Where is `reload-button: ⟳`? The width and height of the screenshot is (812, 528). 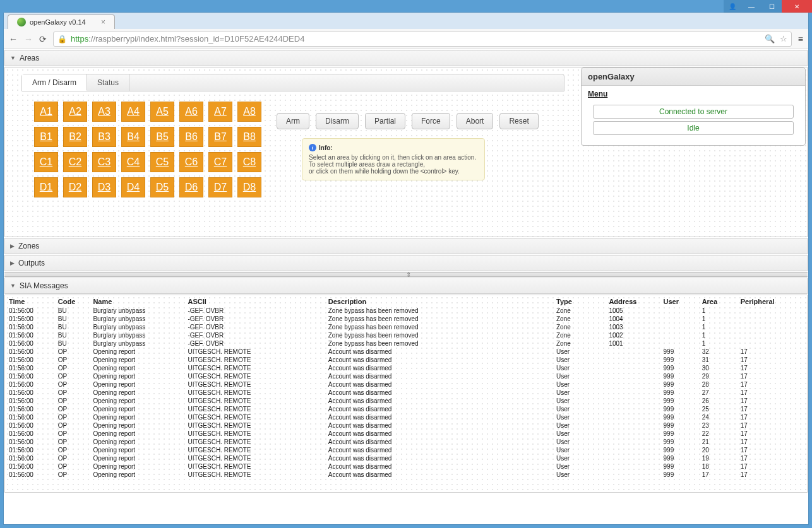
reload-button: ⟳ is located at coordinates (43, 39).